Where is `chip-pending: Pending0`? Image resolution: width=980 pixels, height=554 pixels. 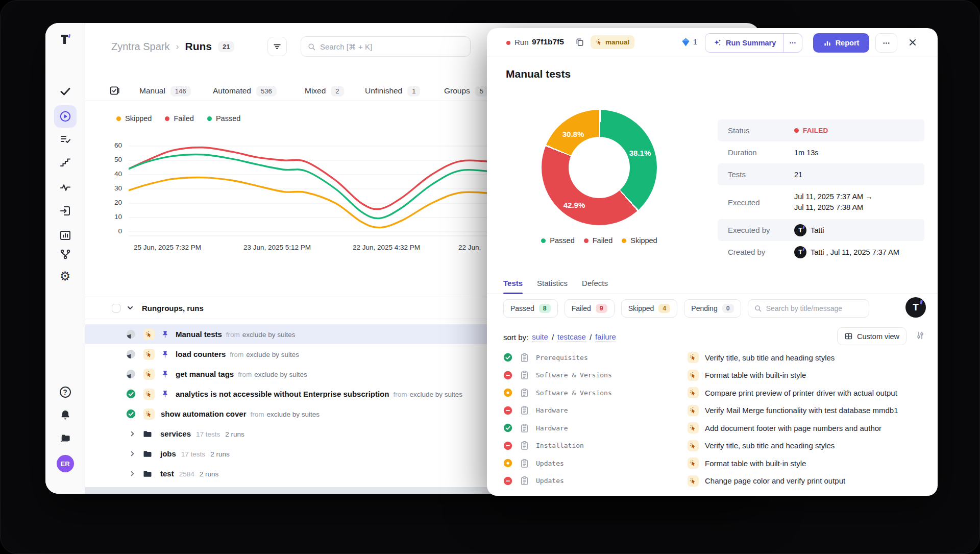
chip-pending: Pending0 is located at coordinates (713, 308).